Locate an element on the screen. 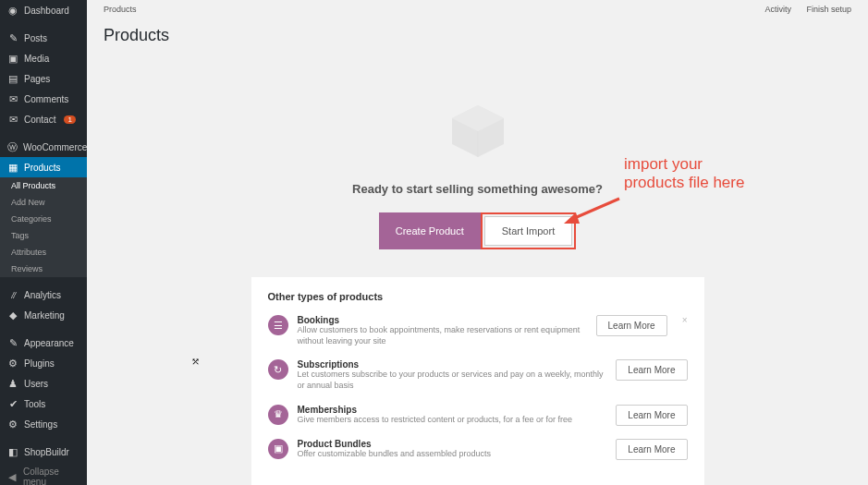  dismiss-icon: × is located at coordinates (685, 320).